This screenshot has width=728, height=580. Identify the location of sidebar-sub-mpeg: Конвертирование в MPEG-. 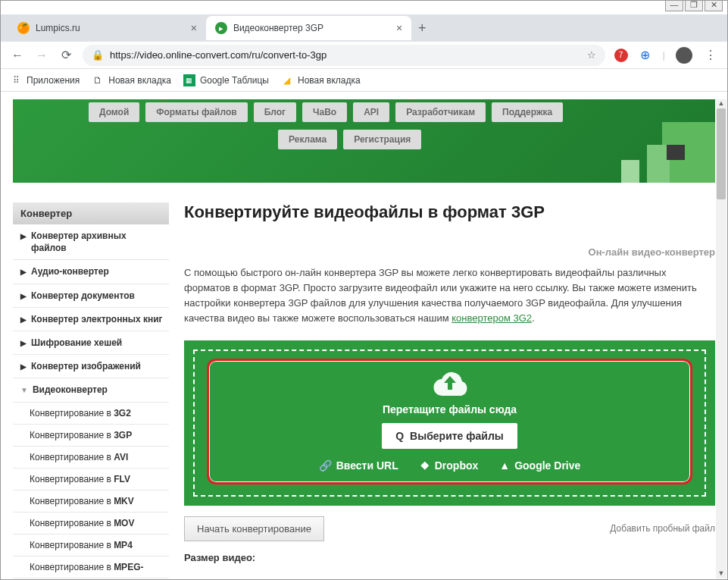
(91, 567).